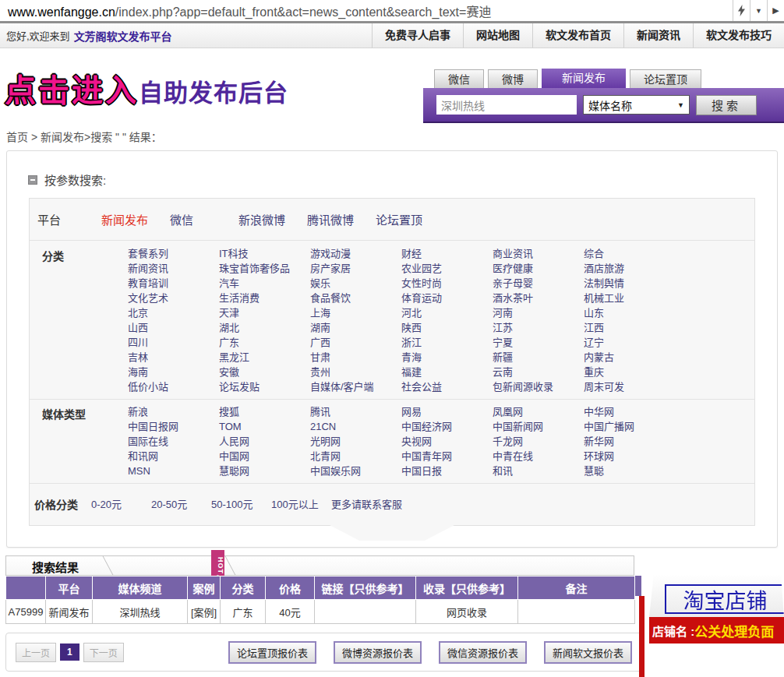  What do you see at coordinates (392, 533) in the screenshot?
I see `panel-notch-handle` at bounding box center [392, 533].